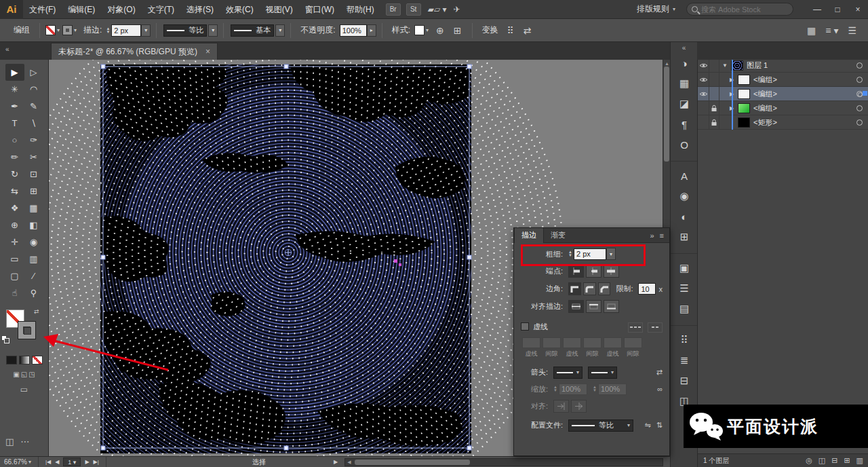 Image resolution: width=868 pixels, height=467 pixels. Describe the element at coordinates (200, 10) in the screenshot. I see `menu-item-4: 选择(S)` at that location.